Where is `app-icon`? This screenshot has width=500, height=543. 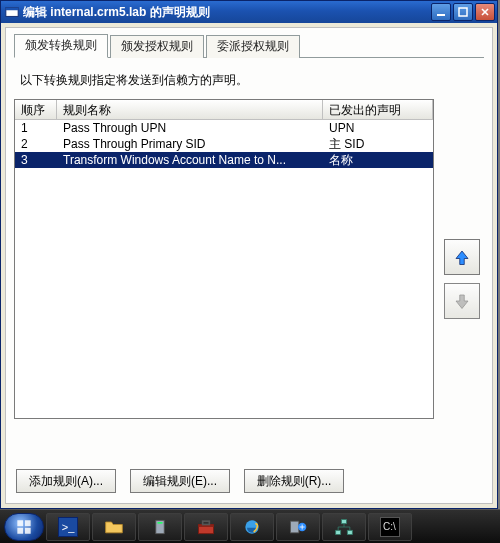 app-icon is located at coordinates (12, 12).